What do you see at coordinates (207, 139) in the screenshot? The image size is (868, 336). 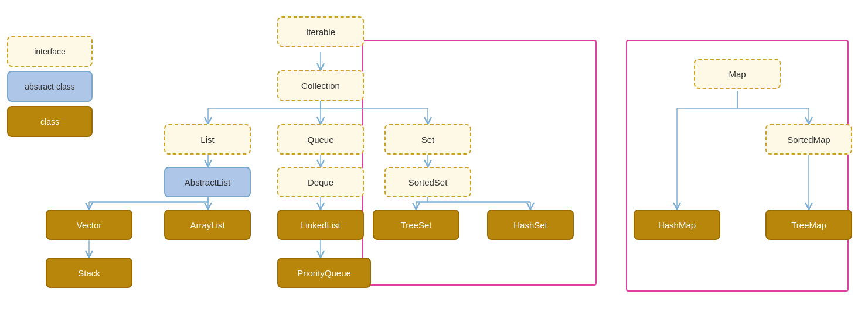 I see `node-list: List` at bounding box center [207, 139].